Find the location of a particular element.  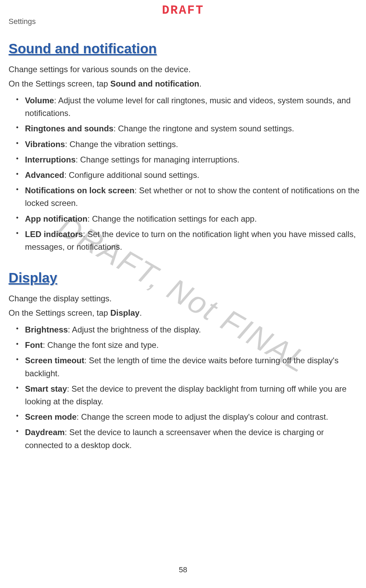

item-bold: Interruptions is located at coordinates (50, 159).